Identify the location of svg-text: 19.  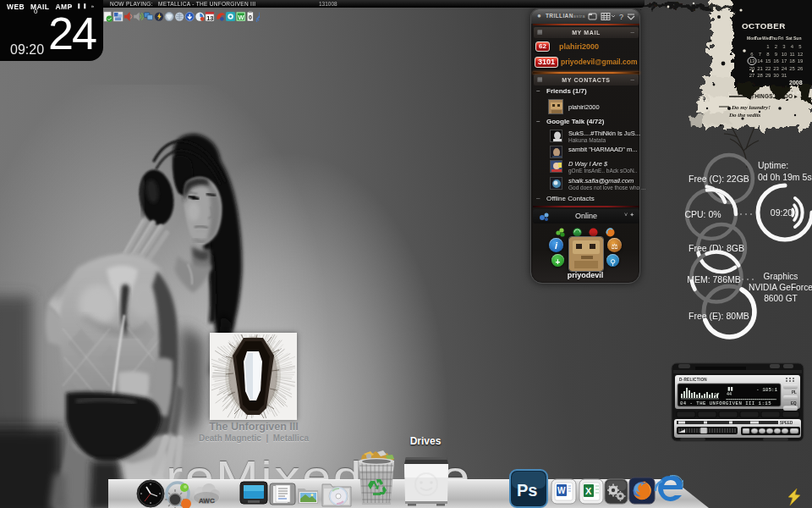
(800, 61).